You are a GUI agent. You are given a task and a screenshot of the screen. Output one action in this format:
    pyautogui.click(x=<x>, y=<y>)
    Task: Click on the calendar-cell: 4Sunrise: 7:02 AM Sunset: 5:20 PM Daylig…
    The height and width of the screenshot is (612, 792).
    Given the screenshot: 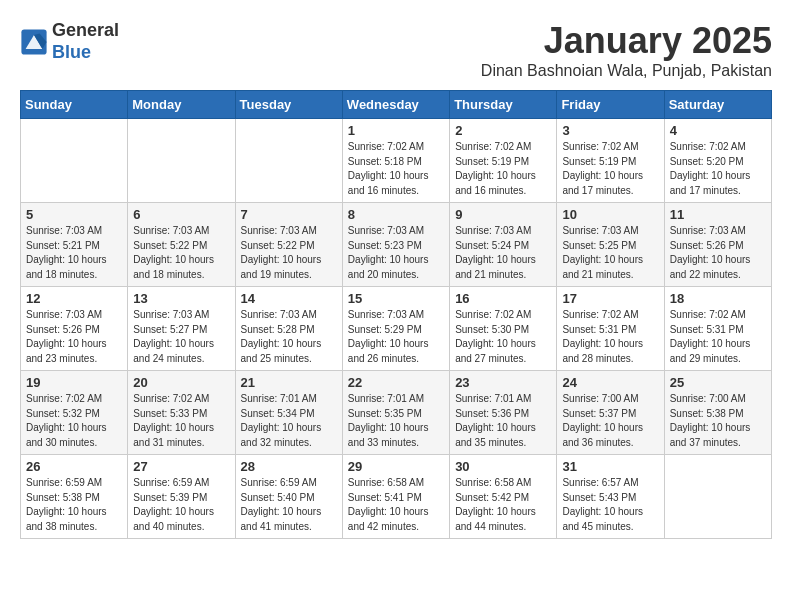 What is the action you would take?
    pyautogui.click(x=718, y=161)
    